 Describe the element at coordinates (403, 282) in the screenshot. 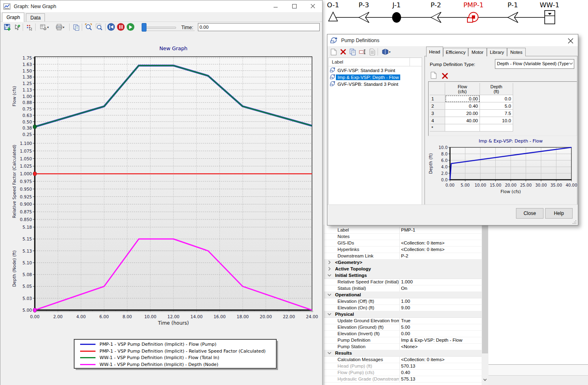

I see `property-row: Relative Speed Factor (Initial)1.000` at that location.